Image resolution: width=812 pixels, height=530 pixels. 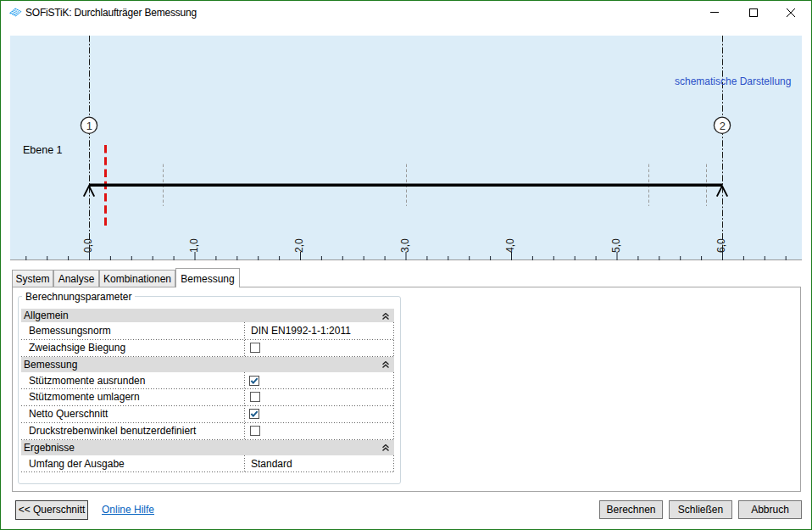 I want to click on svg-text: 3,0, so click(x=405, y=246).